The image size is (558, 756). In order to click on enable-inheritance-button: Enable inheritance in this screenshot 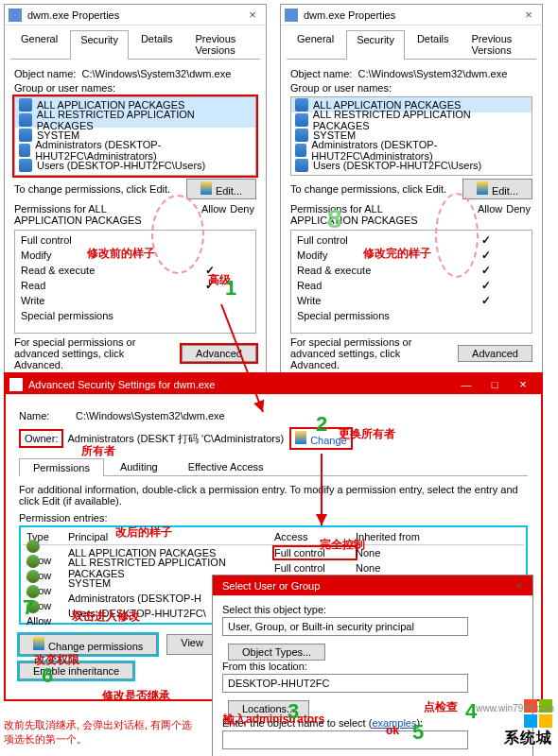, I will do `click(76, 671)`.